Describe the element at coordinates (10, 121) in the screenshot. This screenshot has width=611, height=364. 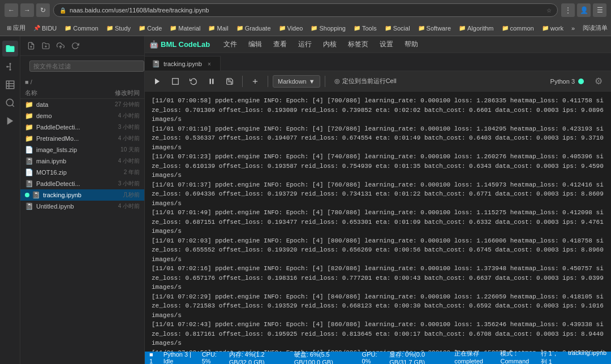
I see `sidebar-run-button` at that location.